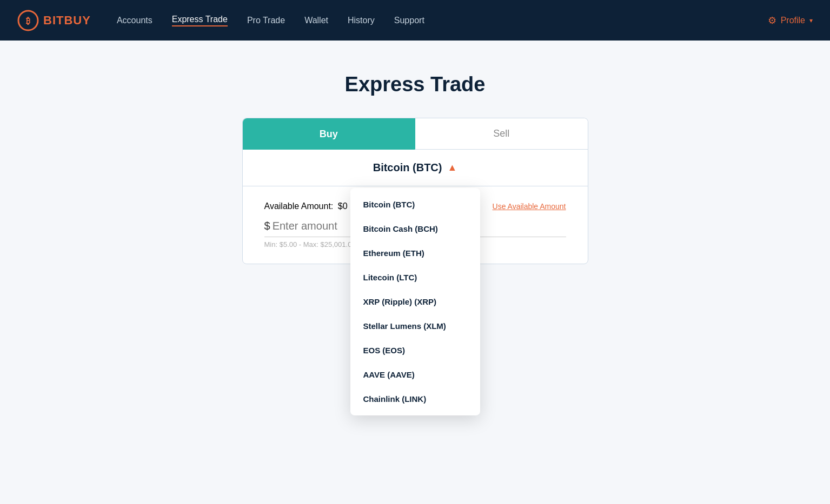 This screenshot has height=504, width=830. I want to click on profile-menu: ⚙ Profile ▾, so click(791, 21).